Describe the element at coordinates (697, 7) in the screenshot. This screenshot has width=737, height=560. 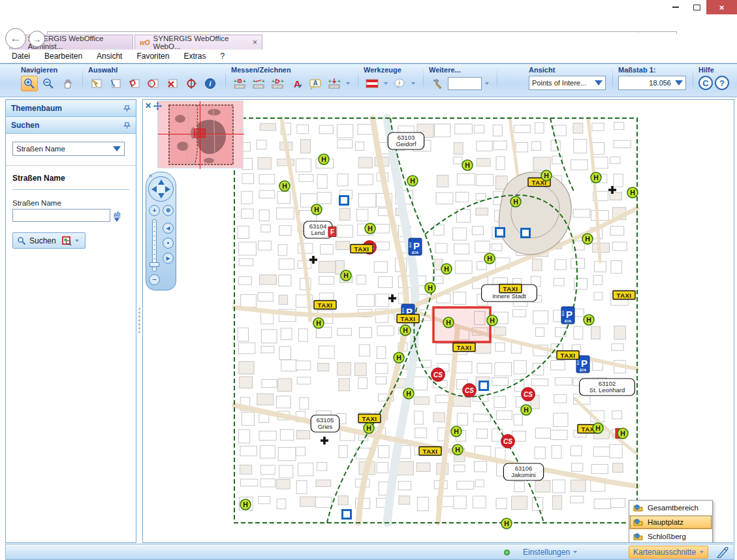
I see `window-maximize-button` at that location.